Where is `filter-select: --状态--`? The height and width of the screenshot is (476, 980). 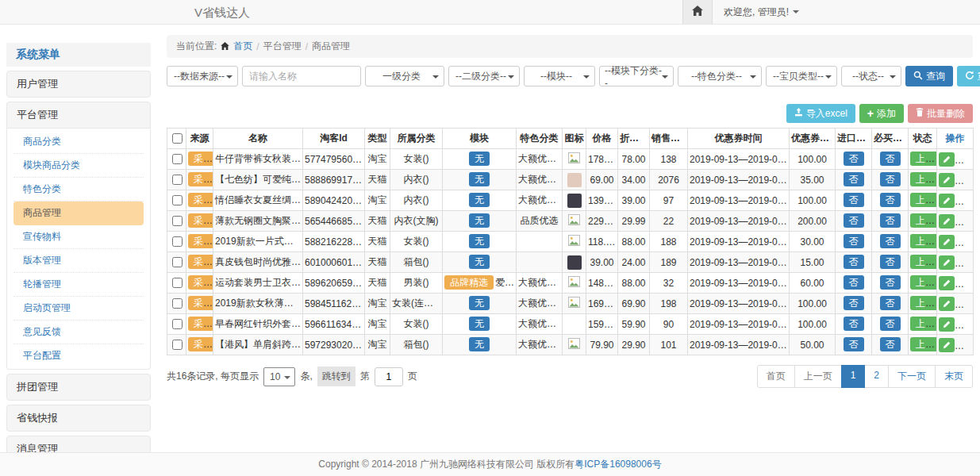 filter-select: --状态-- is located at coordinates (871, 76).